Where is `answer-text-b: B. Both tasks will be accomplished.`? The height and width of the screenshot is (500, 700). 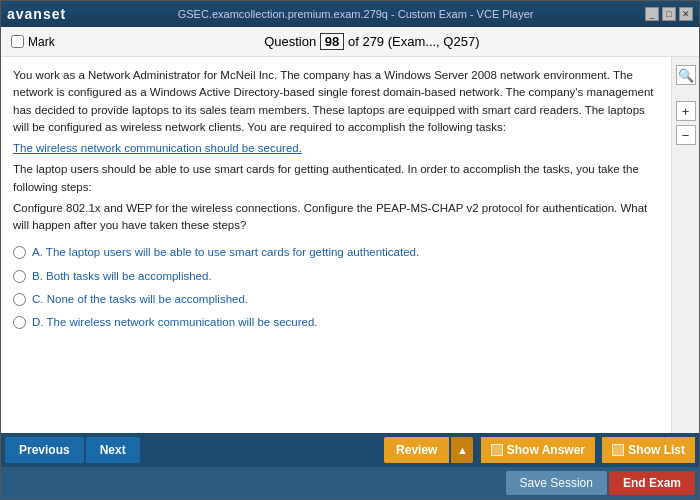
answer-text-b: B. Both tasks will be accomplished. is located at coordinates (122, 276).